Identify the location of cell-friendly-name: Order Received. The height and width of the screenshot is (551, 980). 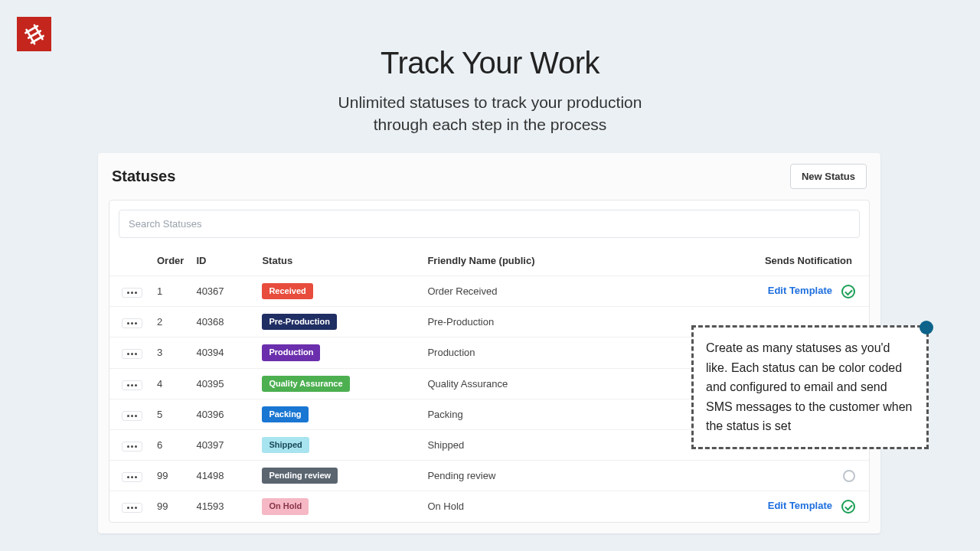
(537, 292).